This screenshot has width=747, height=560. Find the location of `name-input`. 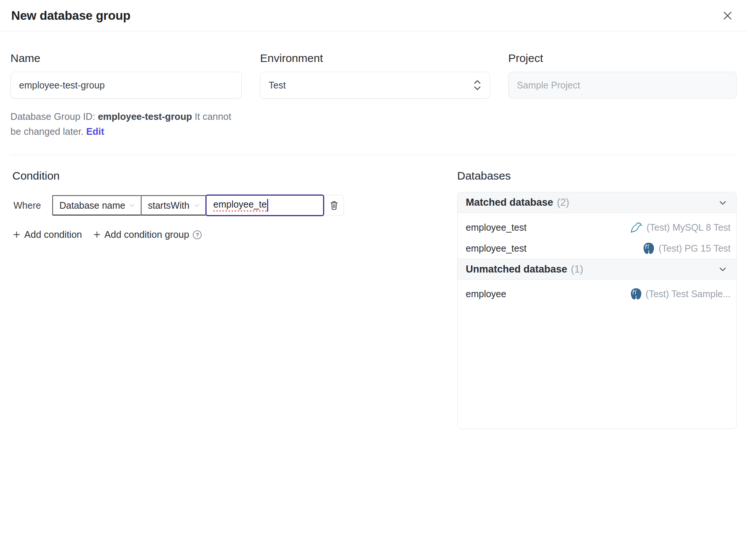

name-input is located at coordinates (126, 85).